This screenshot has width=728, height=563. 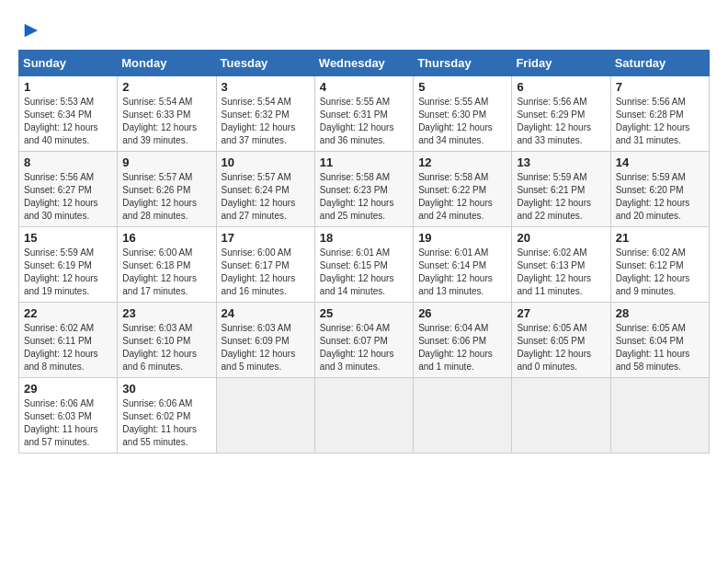 I want to click on day-info: Sunrise: 6:05 AM Sunset: 6:05 PM Dayligh…, so click(x=561, y=348).